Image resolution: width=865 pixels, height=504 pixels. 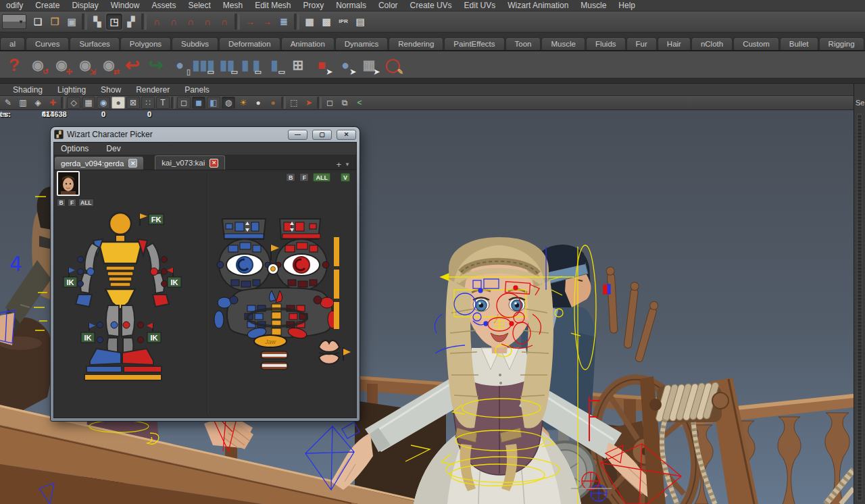 I want to click on cursor-icon: ➤, so click(x=309, y=103).